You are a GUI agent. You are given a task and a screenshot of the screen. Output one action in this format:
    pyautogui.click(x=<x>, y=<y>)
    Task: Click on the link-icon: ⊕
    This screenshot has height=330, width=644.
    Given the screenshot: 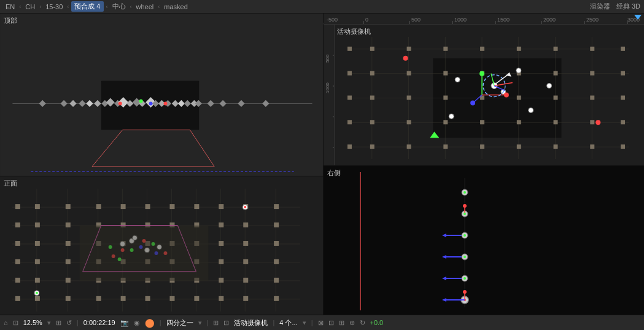 What is the action you would take?
    pyautogui.click(x=352, y=323)
    